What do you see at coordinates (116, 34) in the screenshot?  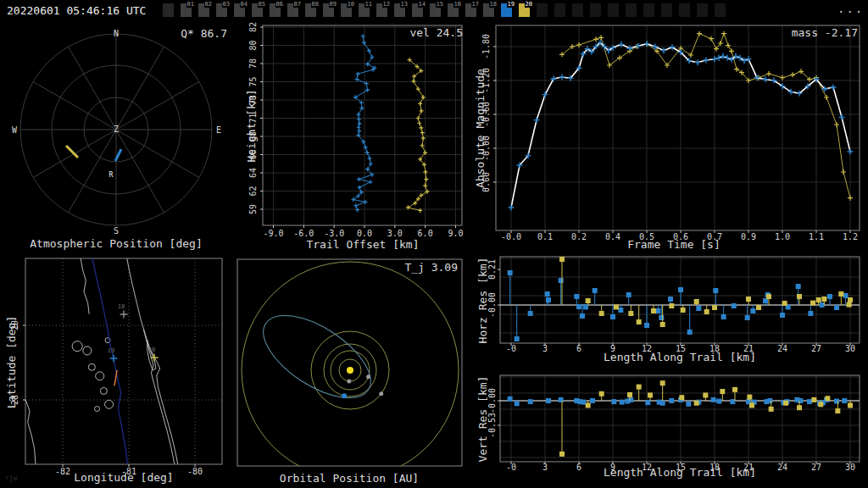 I see `tick-label: N` at bounding box center [116, 34].